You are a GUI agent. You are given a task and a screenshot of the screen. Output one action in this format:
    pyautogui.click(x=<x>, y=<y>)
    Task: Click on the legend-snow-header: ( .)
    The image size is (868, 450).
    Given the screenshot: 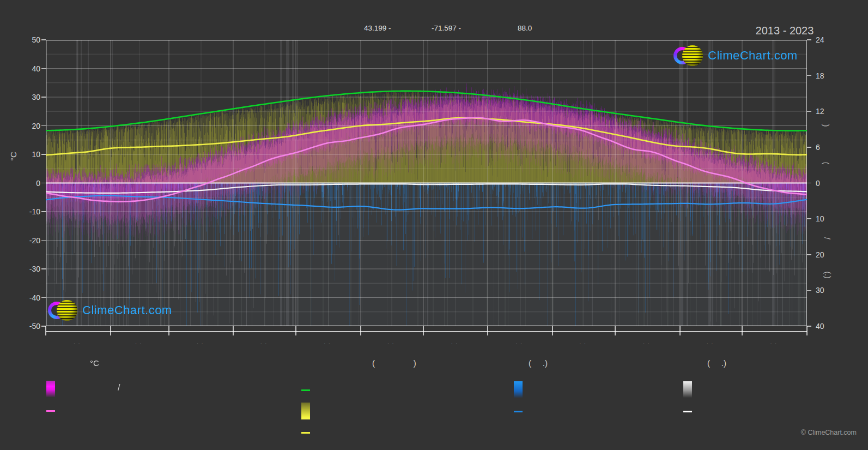 What is the action you would take?
    pyautogui.click(x=717, y=363)
    